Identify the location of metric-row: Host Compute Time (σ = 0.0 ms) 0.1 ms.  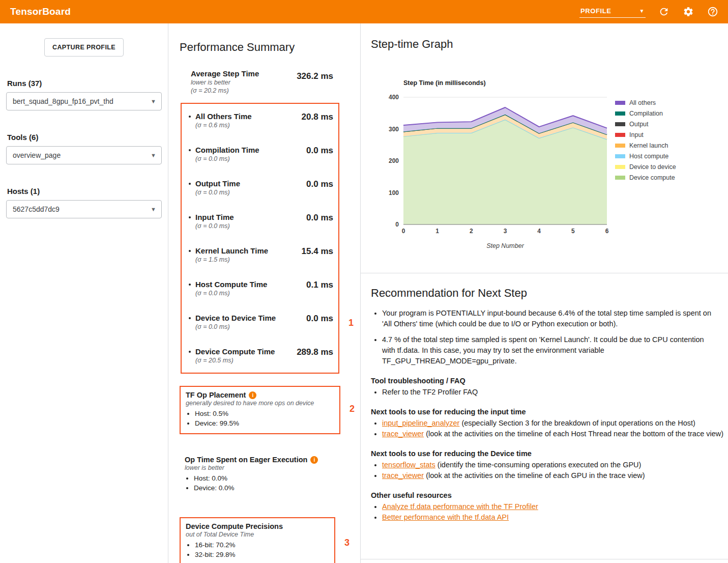
(260, 289).